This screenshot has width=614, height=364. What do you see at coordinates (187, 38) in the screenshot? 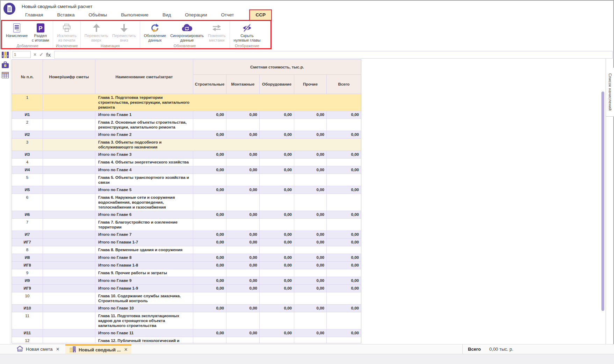
I see `button-label: Синхронизироватьданные` at bounding box center [187, 38].